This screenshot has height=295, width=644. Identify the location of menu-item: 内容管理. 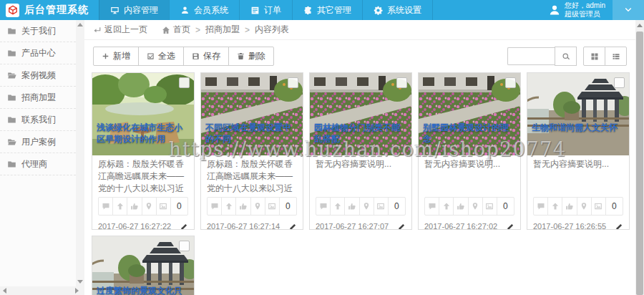
(134, 10).